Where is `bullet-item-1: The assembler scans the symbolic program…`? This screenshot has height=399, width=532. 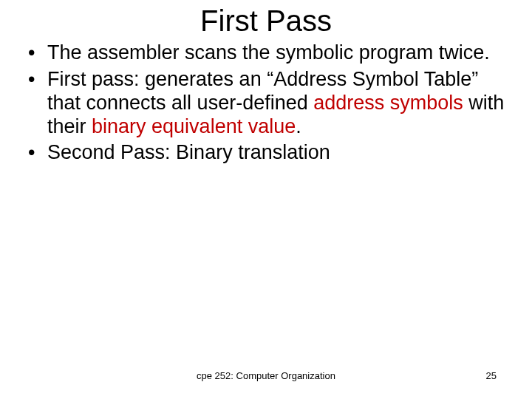 bullet-item-1: The assembler scans the symbolic program… is located at coordinates (269, 53).